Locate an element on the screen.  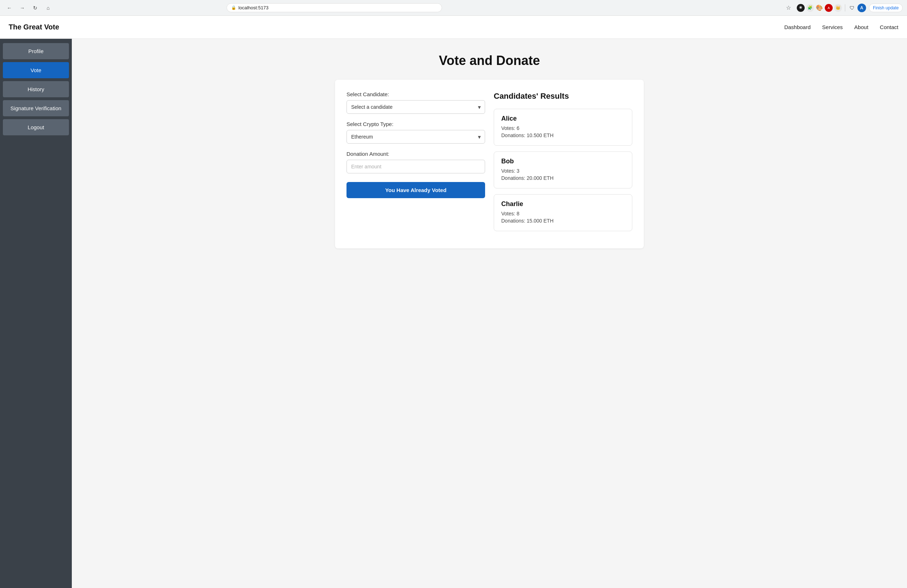
profile-avatar: A is located at coordinates (862, 8).